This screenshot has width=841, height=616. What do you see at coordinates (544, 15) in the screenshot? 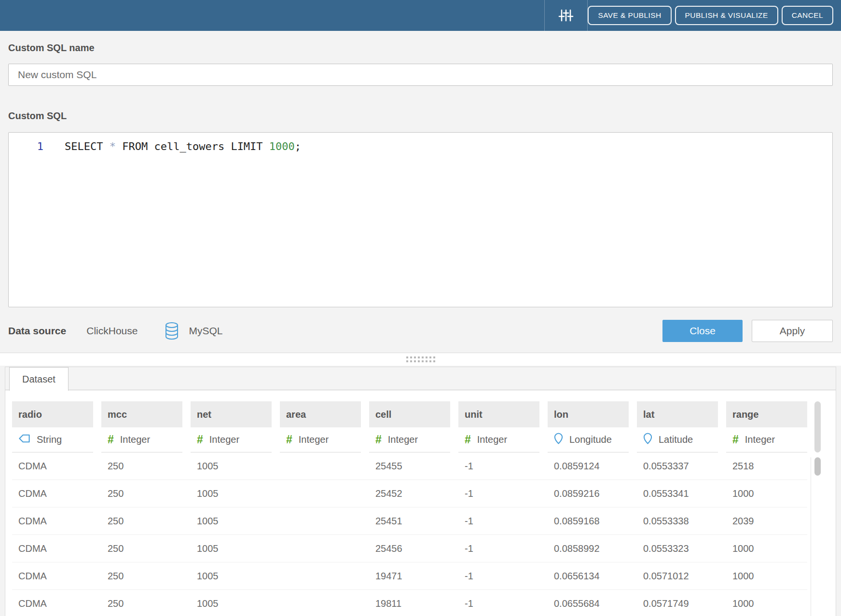
I see `topbar-divider` at bounding box center [544, 15].